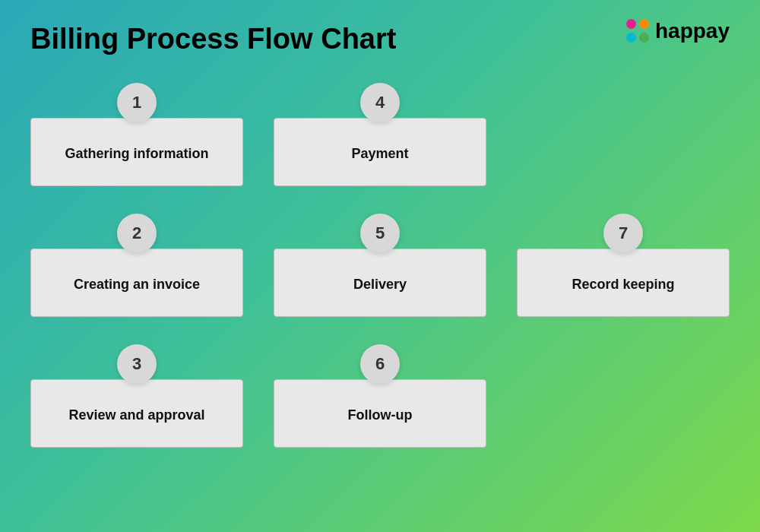  Describe the element at coordinates (644, 38) in the screenshot. I see `dot-green` at that location.